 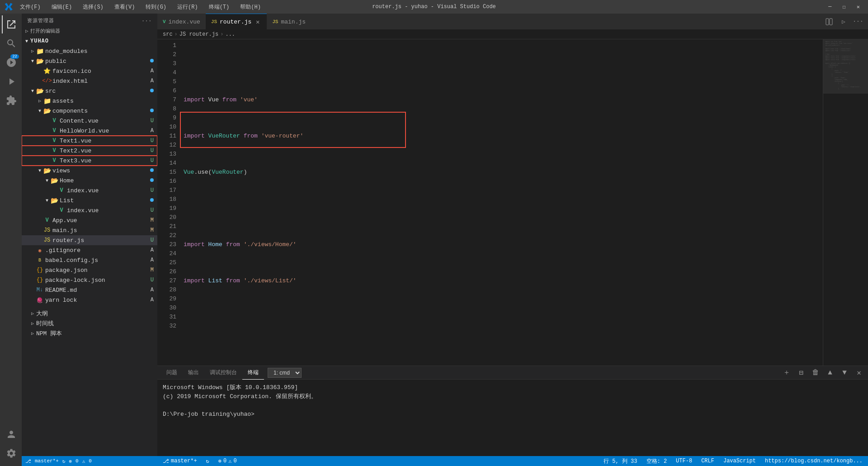 I want to click on terminal-chevron-up-icon: ▲, so click(x=830, y=373).